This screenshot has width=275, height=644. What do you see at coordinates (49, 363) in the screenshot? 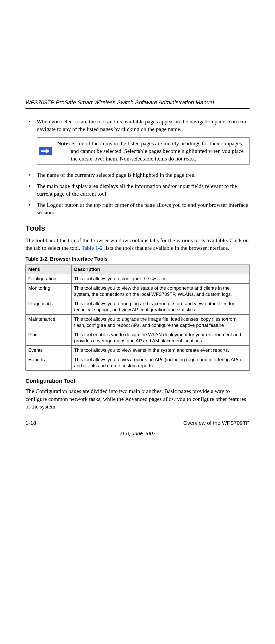
I see `table-cell-menu: Reports` at bounding box center [49, 363].